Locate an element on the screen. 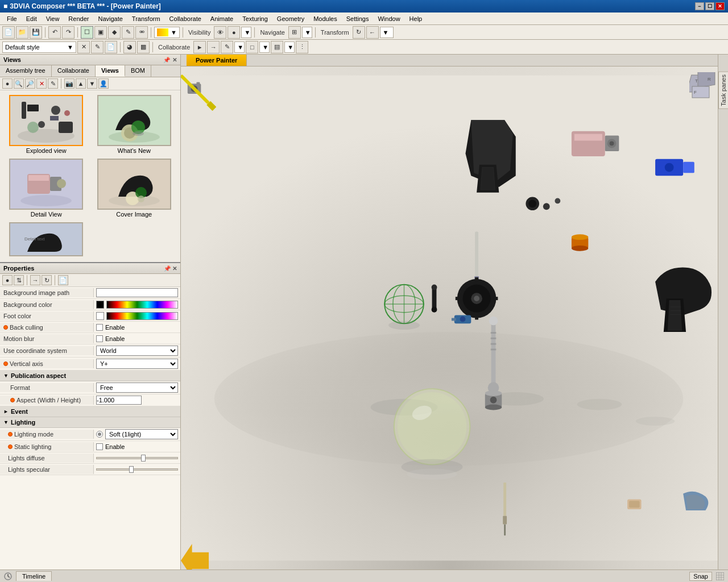 Image resolution: width=728 pixels, height=582 pixels. menu-texturing: Texturing is located at coordinates (255, 19).